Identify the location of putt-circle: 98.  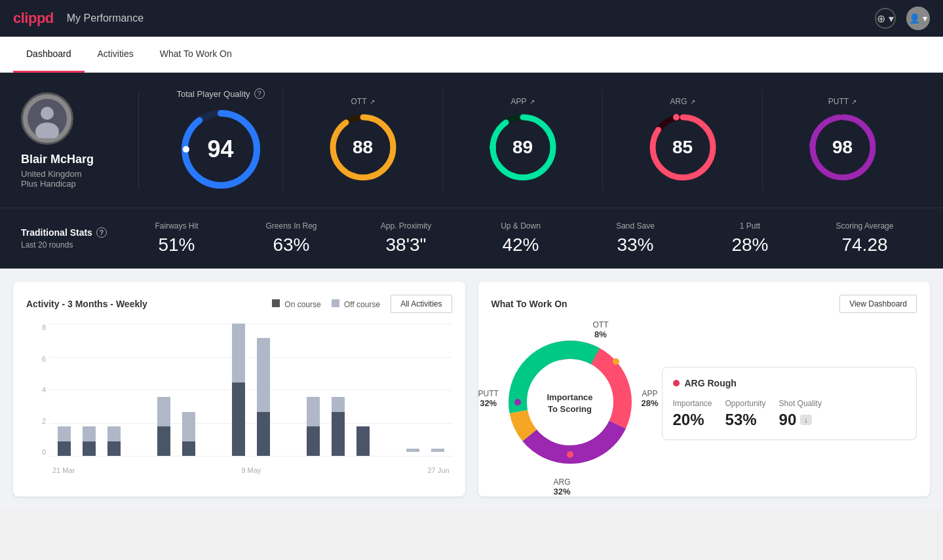
(843, 147).